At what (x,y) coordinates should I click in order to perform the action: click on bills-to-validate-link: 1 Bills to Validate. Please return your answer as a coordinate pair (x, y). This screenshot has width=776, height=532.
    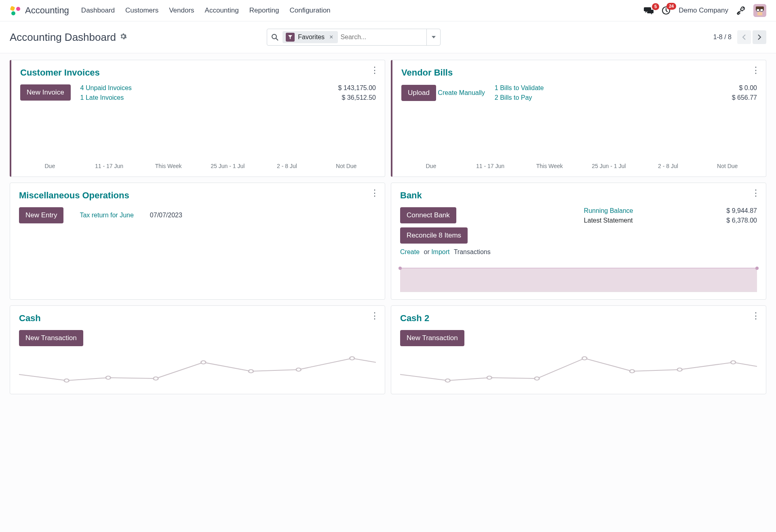
    Looking at the image, I should click on (519, 88).